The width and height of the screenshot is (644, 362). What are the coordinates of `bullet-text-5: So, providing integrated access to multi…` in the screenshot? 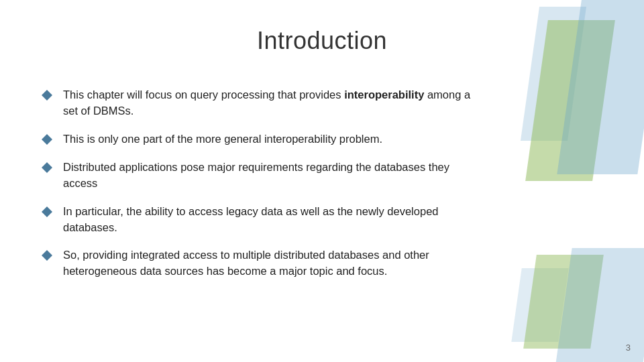 It's located at (273, 263).